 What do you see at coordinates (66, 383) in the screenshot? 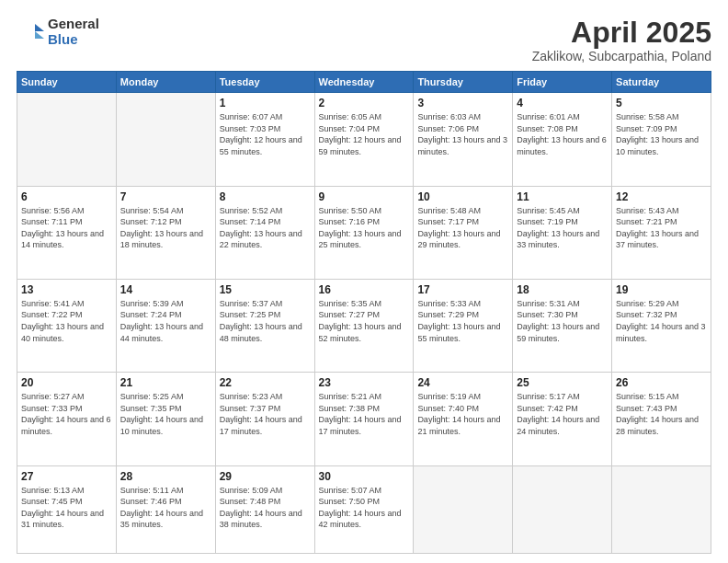
I see `day-number: 20` at bounding box center [66, 383].